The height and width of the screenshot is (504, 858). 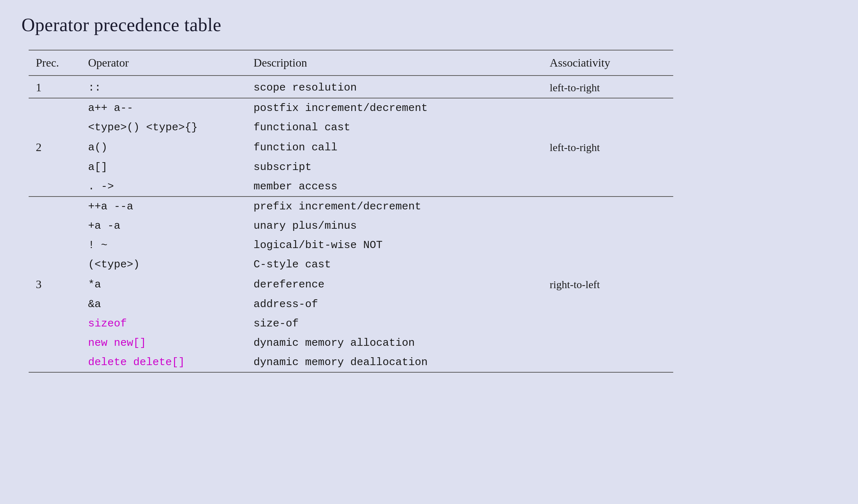 What do you see at coordinates (164, 245) in the screenshot?
I see `operator-cell: ! ~` at bounding box center [164, 245].